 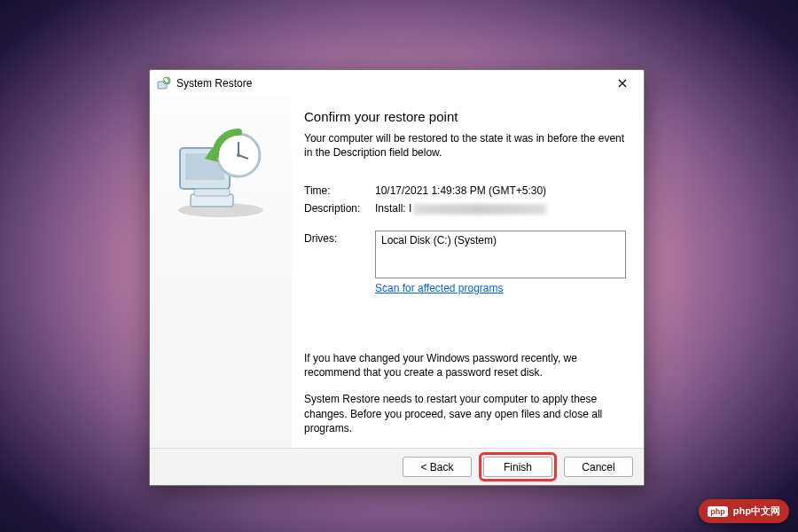 I want to click on intro-text: Your computer will be restored to the st…, so click(x=465, y=145).